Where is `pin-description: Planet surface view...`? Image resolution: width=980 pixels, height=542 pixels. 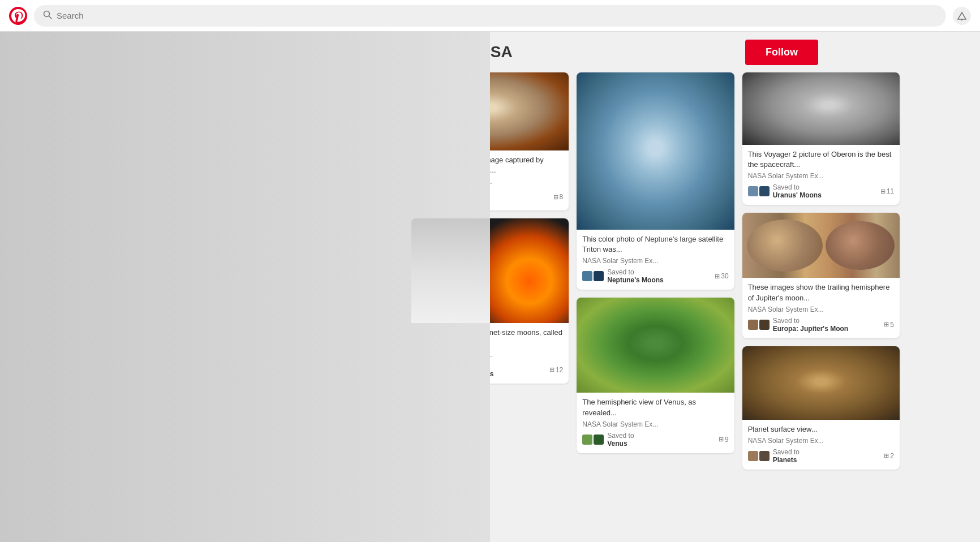 pin-description: Planet surface view... is located at coordinates (821, 429).